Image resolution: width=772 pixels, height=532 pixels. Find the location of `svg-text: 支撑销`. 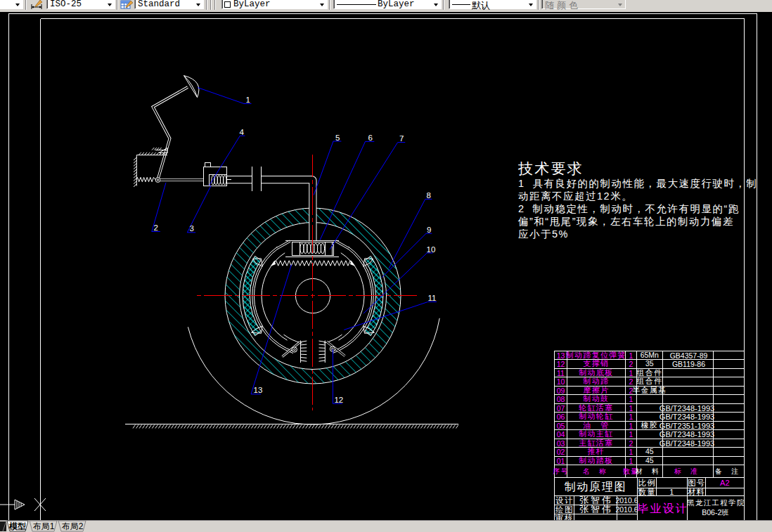

svg-text: 支撑销 is located at coordinates (596, 363).